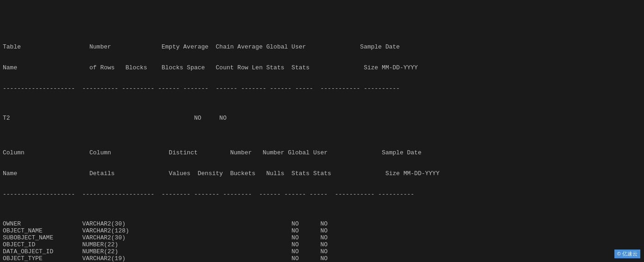  Describe the element at coordinates (322, 152) in the screenshot. I see `column-header-line1: Column Column Distinct Number Number Glo…` at that location.